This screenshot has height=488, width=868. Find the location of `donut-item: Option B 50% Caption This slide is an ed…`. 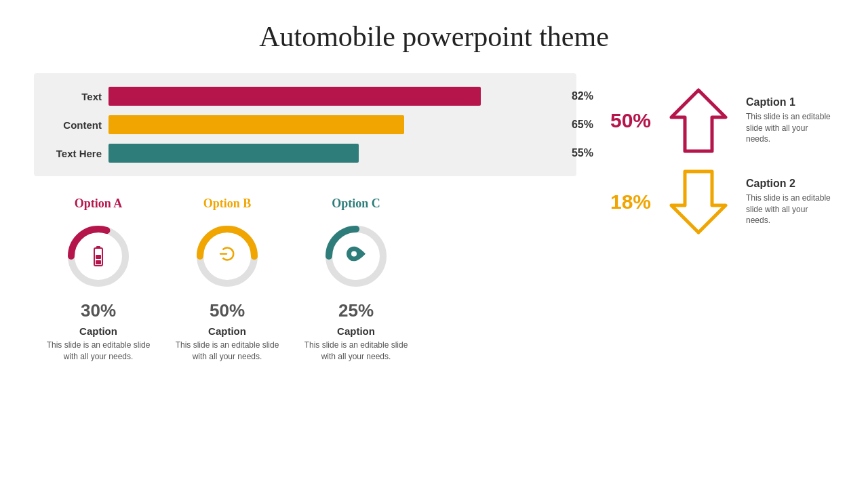

donut-item: Option B 50% Caption This slide is an ed… is located at coordinates (227, 279).